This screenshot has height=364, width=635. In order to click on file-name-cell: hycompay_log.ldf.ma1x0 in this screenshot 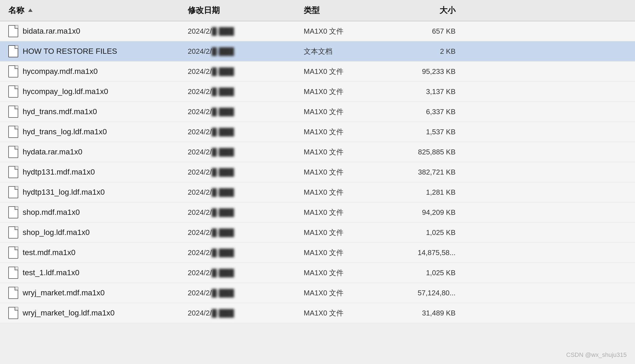, I will do `click(98, 92)`.